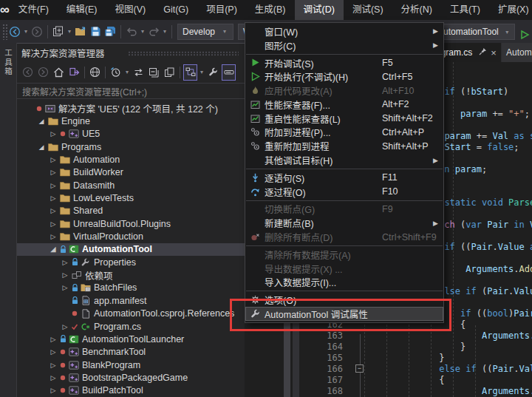  What do you see at coordinates (344, 46) in the screenshot?
I see `menu-item-c: 图形(C)▶` at bounding box center [344, 46].